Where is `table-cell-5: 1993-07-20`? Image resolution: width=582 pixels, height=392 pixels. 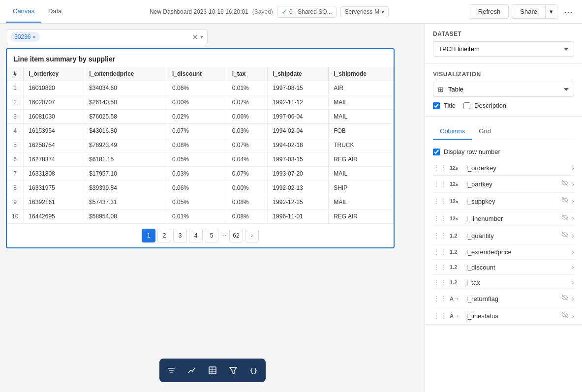 table-cell-5: 1993-07-20 is located at coordinates (298, 174).